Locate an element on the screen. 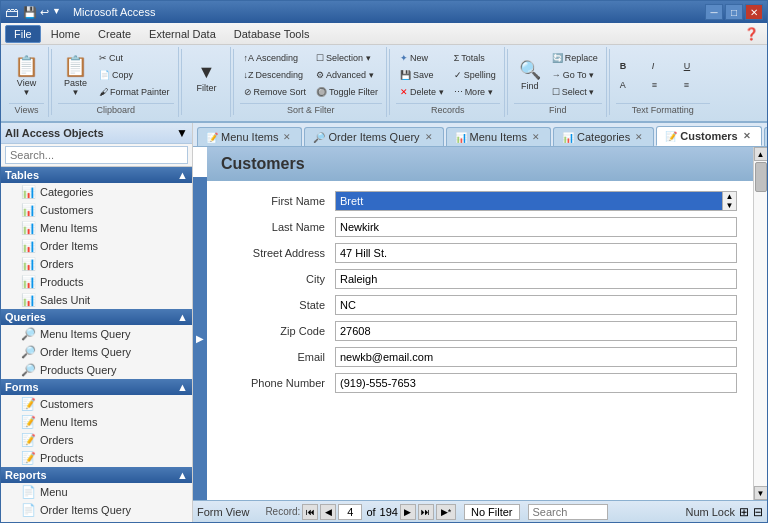  nav-panel-menu-icon: ▼ is located at coordinates (182, 133).